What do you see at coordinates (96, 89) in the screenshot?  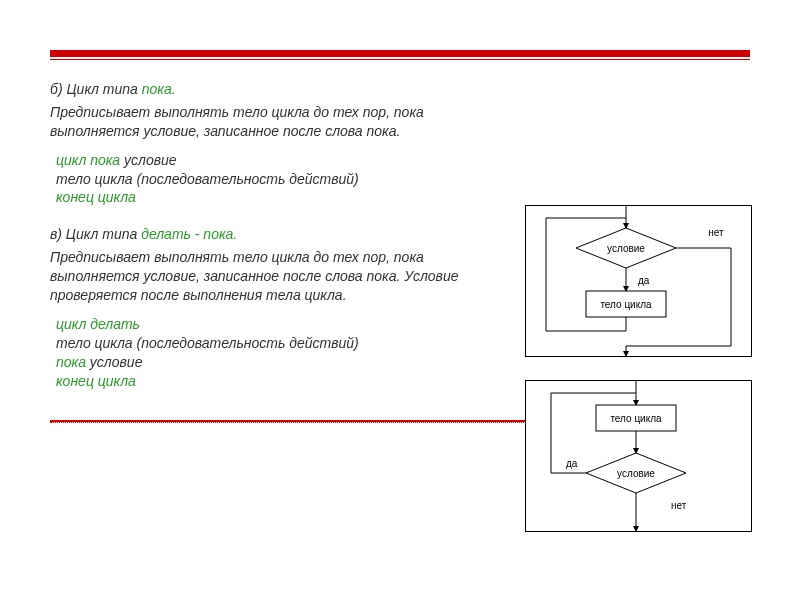 I see `section-b-prefix: б) Цикл типа` at bounding box center [96, 89].